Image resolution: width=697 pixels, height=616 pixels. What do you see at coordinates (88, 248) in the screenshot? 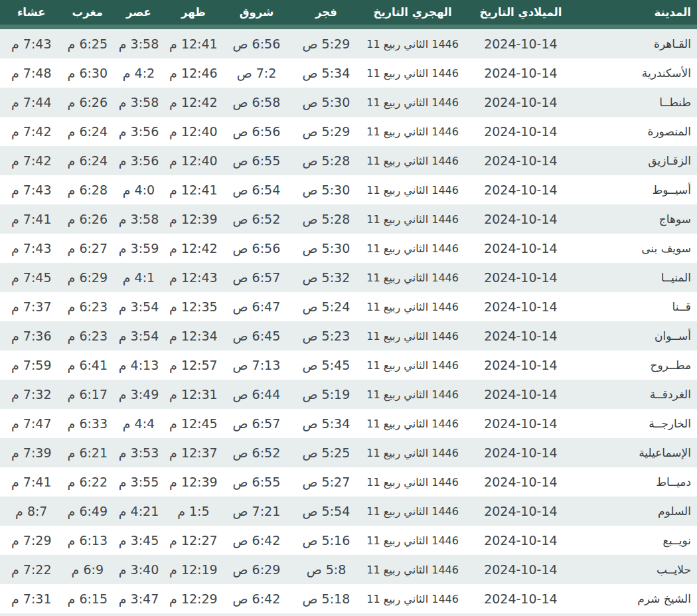
I see `cell-maghrib: 6:27 م` at bounding box center [88, 248].